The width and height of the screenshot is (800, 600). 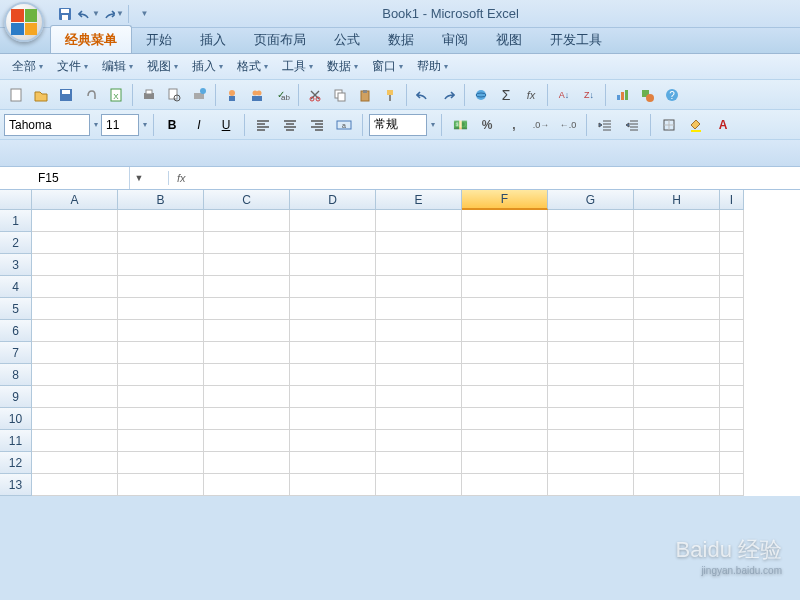 What do you see at coordinates (505, 331) in the screenshot?
I see `cell-F6` at bounding box center [505, 331].